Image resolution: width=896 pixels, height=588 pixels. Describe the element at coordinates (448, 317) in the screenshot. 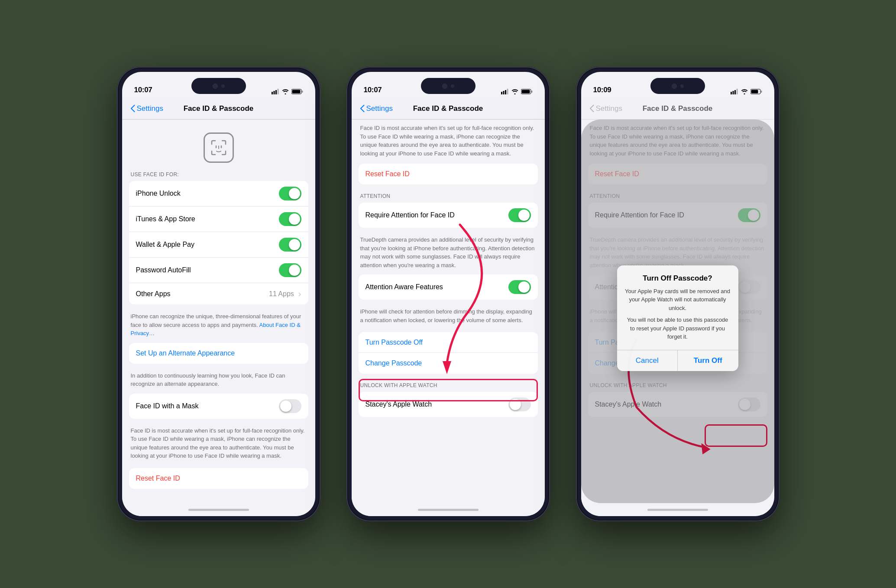

I see `attention-aware-body-2: iPhone will check for attention before d…` at that location.